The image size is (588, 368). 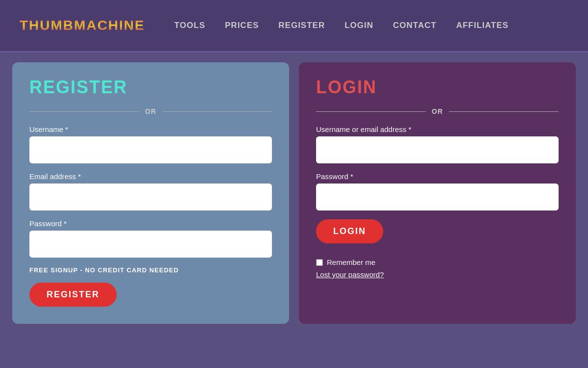 I want to click on nav-register: REGISTER, so click(x=302, y=26).